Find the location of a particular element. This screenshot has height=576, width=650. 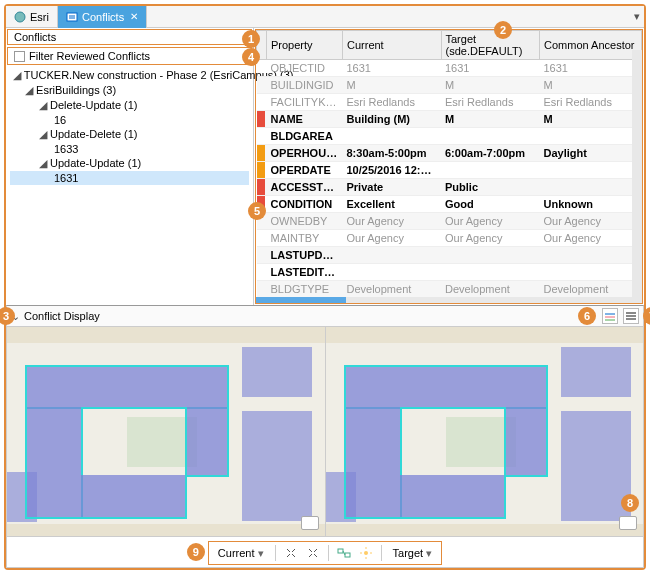

table-row: OBJECTID163116311631 is located at coordinates (450, 68).